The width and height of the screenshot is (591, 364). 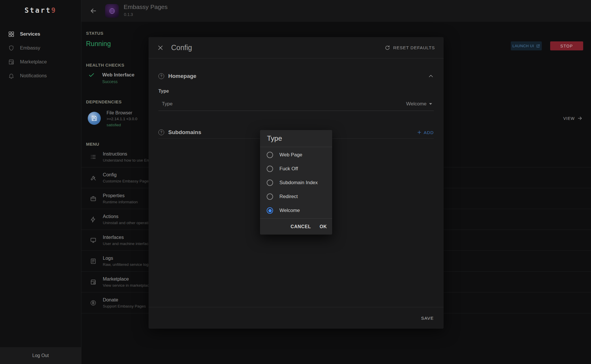 What do you see at coordinates (416, 104) in the screenshot?
I see `type-field-value: Welcome` at bounding box center [416, 104].